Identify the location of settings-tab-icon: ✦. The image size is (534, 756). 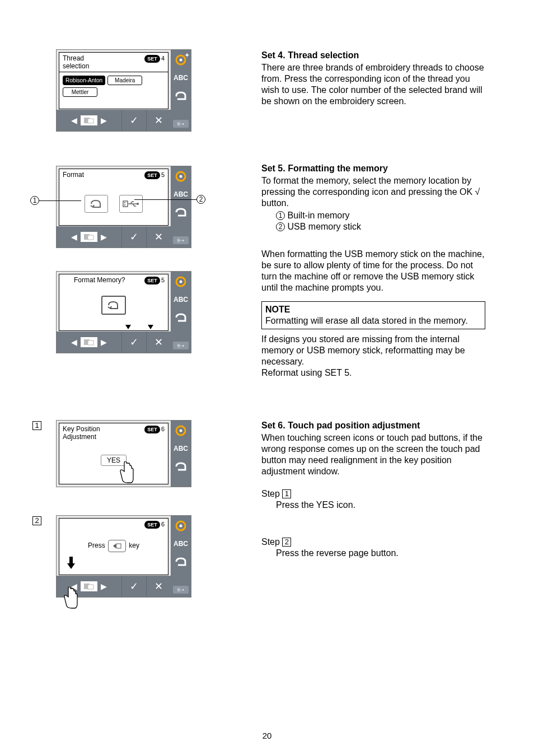
(181, 60).